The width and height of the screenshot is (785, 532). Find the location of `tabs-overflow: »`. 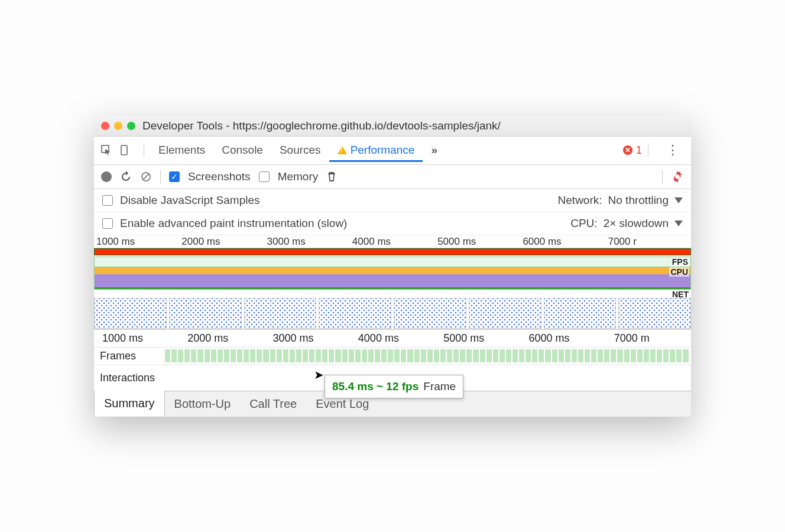

tabs-overflow: » is located at coordinates (434, 150).